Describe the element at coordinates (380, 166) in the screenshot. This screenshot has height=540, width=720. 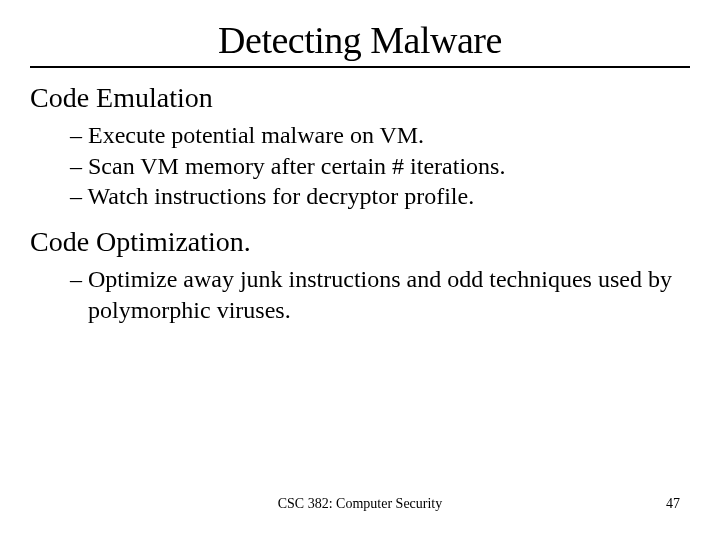
I see `bullet-item: Scan VM memory after certain # iteration…` at that location.